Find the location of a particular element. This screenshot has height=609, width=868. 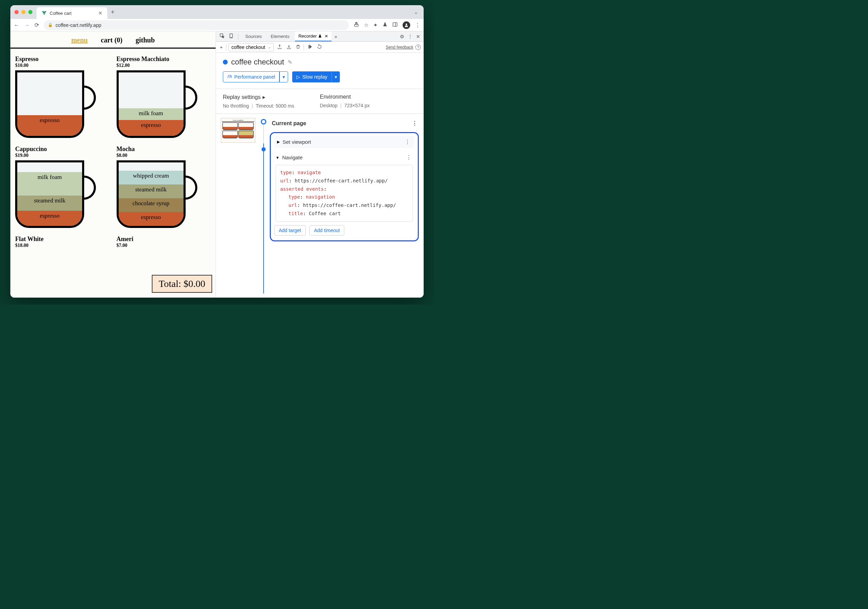

feedback-link: Send feedback is located at coordinates (399, 47).